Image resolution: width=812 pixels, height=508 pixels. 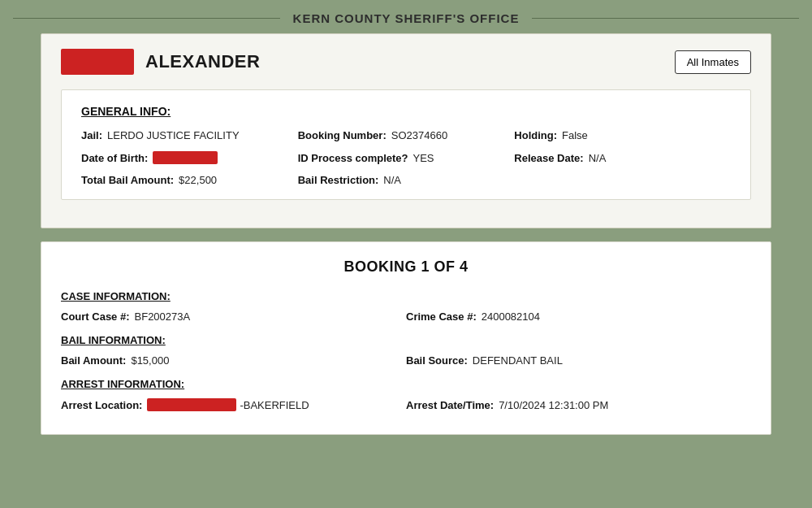 I want to click on page-header: KERN COUNTY SHERIFF'S OFFICE, so click(x=406, y=16).